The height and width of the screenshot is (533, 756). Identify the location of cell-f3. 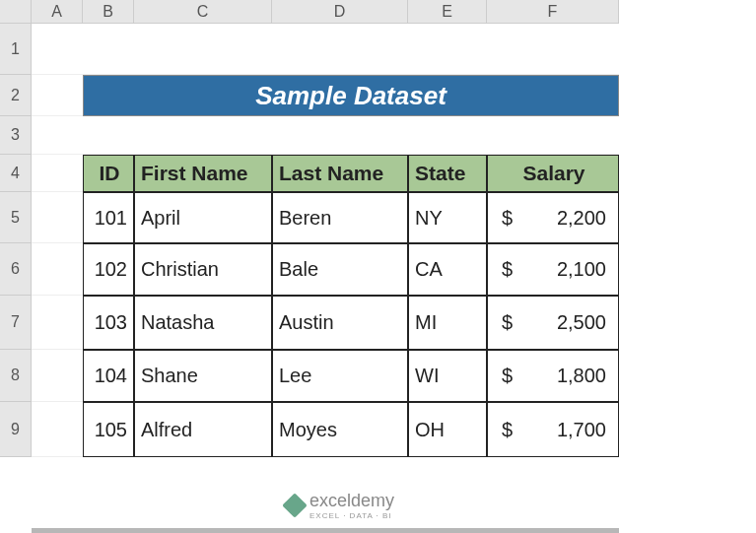
(553, 136).